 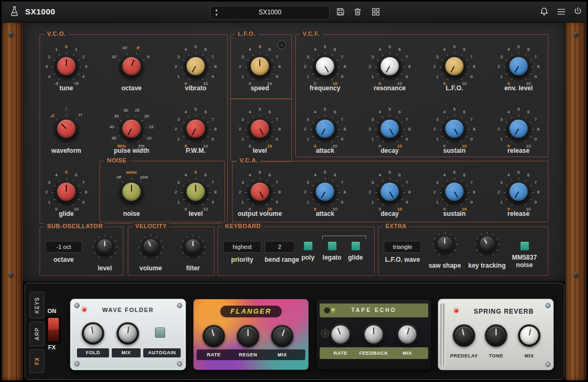 What do you see at coordinates (390, 192) in the screenshot?
I see `vca-decay-knob: 012345678910decay` at bounding box center [390, 192].